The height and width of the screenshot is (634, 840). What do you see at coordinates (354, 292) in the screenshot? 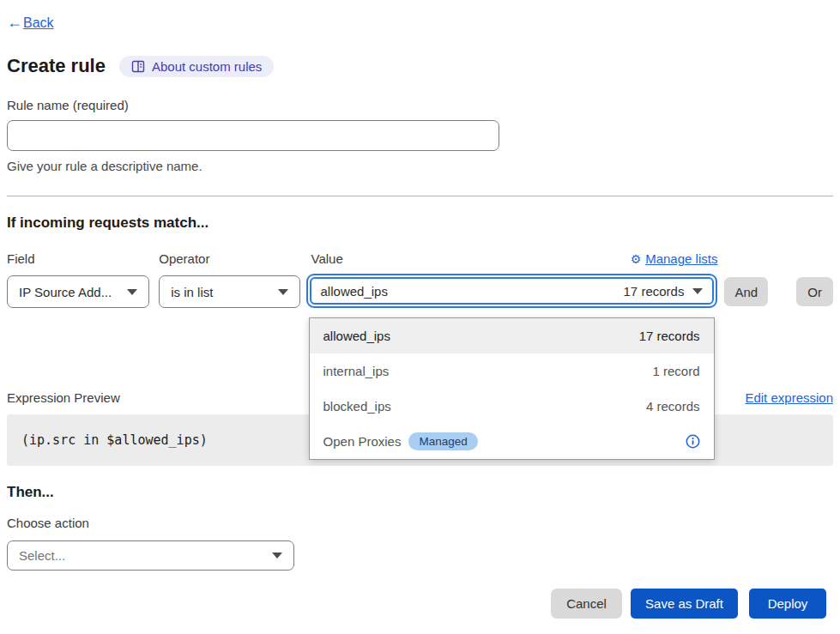
I see `value-select-selected: allowed_ips` at bounding box center [354, 292].